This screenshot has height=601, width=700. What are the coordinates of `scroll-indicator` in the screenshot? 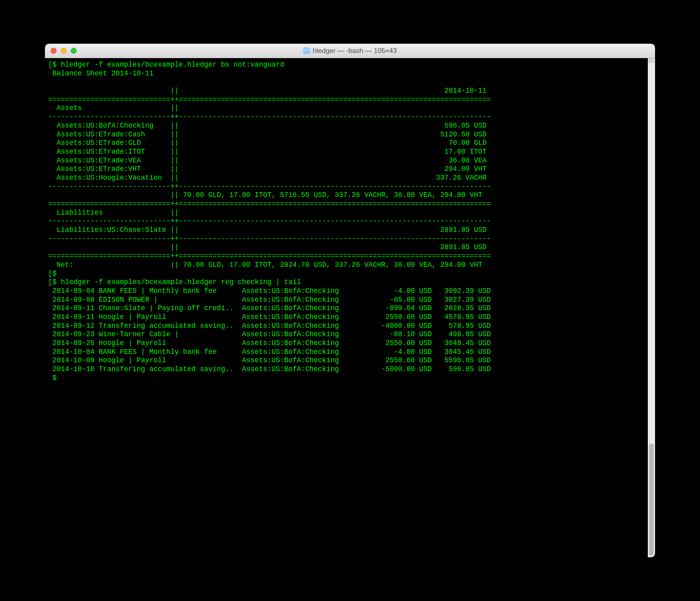 It's located at (651, 61).